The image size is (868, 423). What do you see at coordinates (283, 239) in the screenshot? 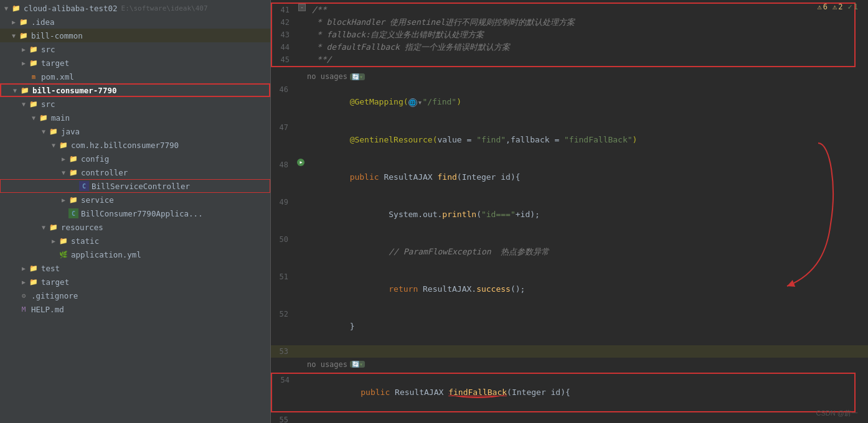
I see `line-num-50: 50` at bounding box center [283, 239].